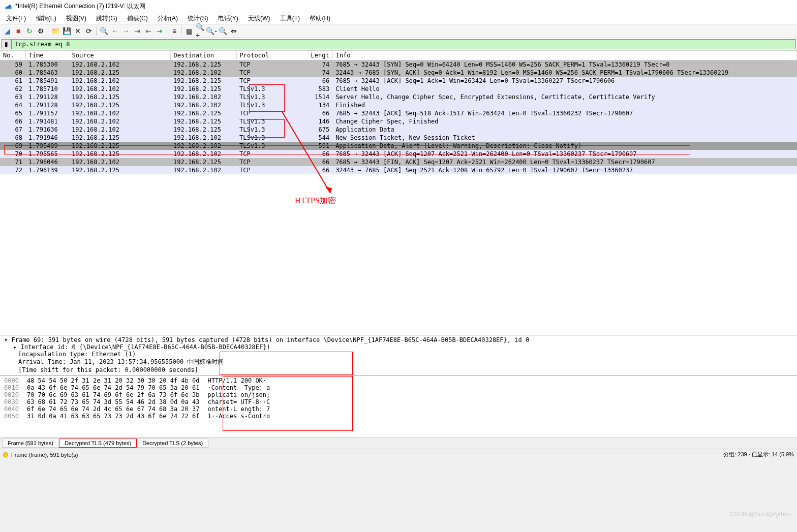 This screenshot has height=532, width=797. I want to click on menu-capture: 捕获(C), so click(137, 18).